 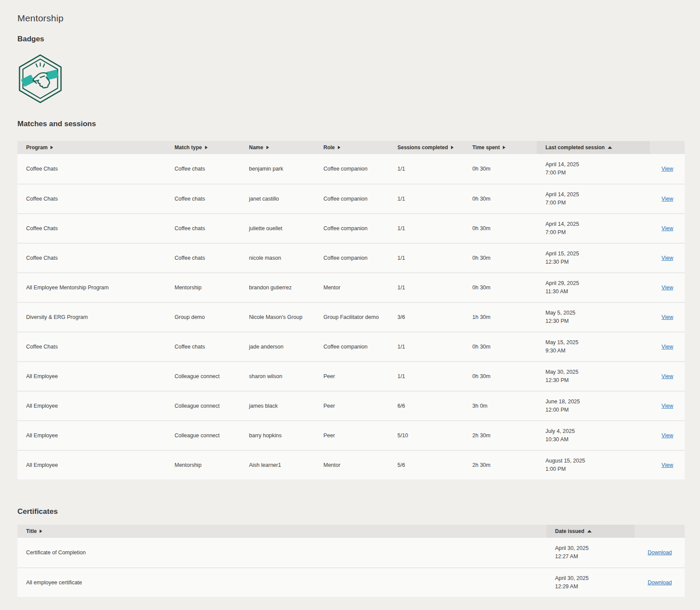 I want to click on column-label: Sessions completed, so click(x=423, y=147).